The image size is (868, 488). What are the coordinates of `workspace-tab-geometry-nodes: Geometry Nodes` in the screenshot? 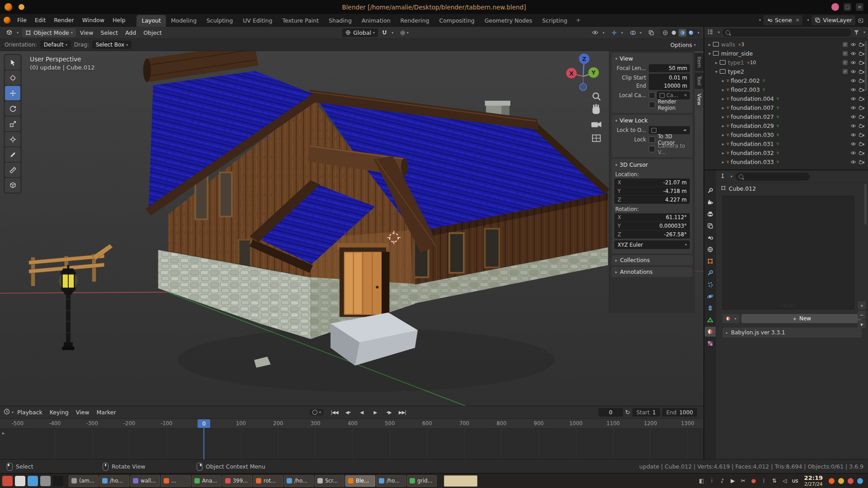 It's located at (508, 21).